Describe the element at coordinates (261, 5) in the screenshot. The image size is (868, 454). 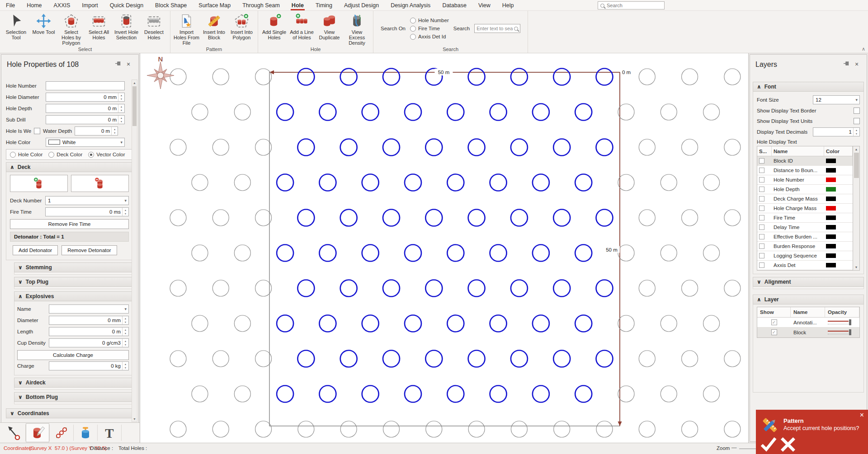
I see `menu-through-seam: Through Seam` at that location.